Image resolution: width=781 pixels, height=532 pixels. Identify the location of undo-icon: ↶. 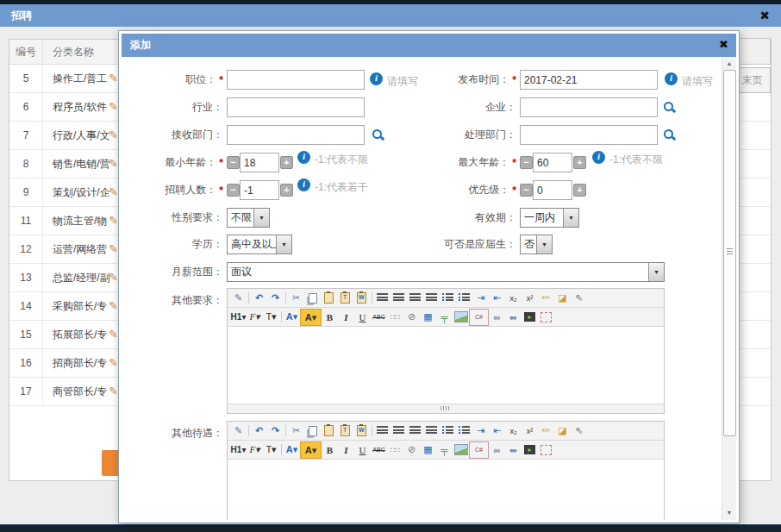
(259, 298).